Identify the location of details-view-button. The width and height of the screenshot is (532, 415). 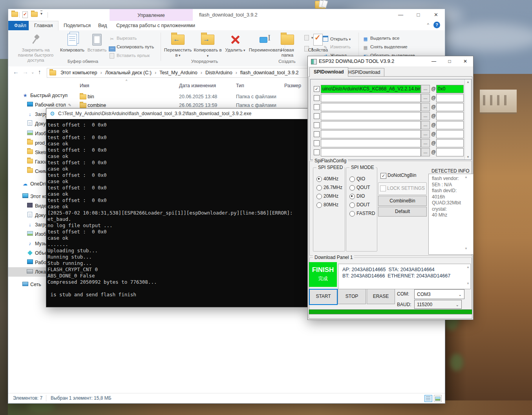
(428, 398).